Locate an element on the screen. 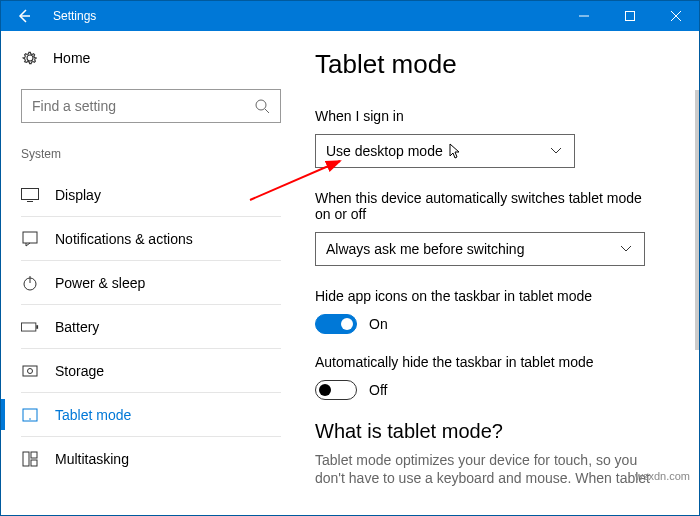  sidebar-item-label: Power & sleep is located at coordinates (100, 283).